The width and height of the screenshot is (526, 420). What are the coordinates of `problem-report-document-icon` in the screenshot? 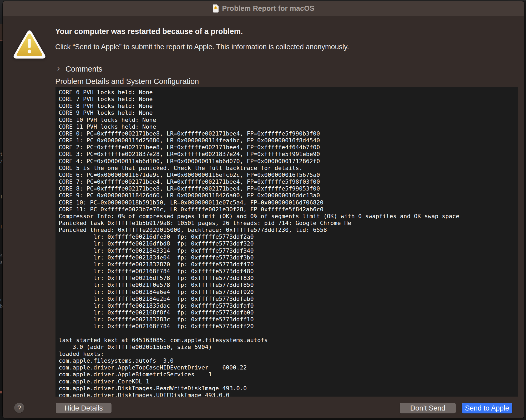 It's located at (216, 8).